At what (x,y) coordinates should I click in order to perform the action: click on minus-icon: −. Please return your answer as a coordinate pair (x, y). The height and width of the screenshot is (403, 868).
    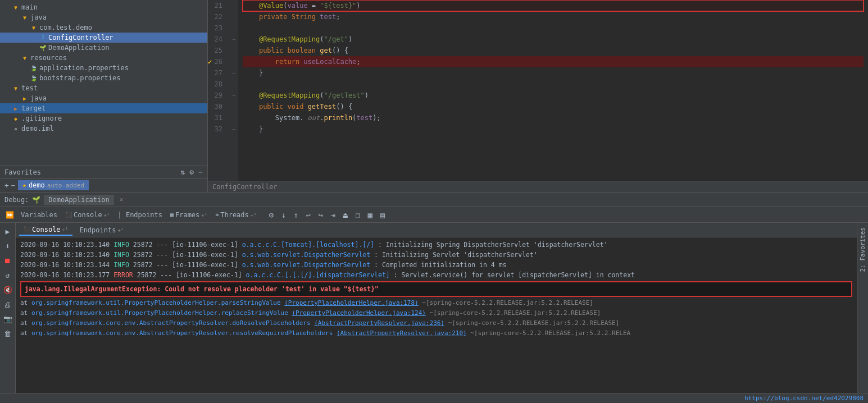
    Looking at the image, I should click on (201, 172).